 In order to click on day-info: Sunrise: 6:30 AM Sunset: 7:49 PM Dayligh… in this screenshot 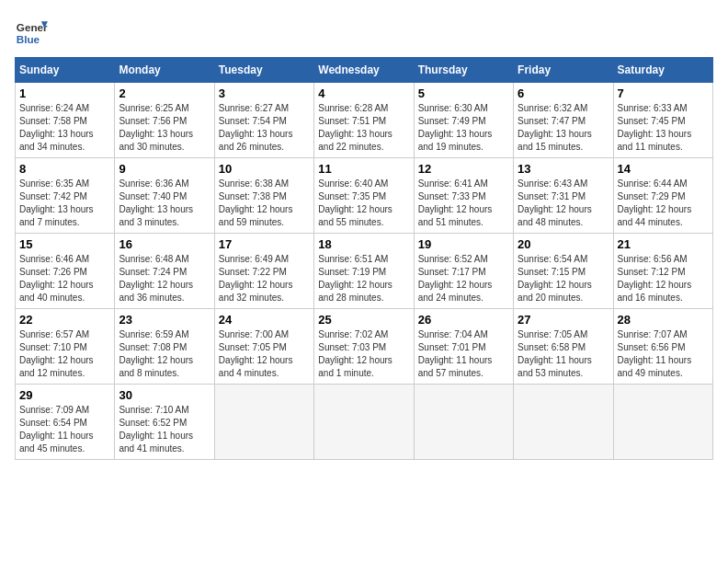, I will do `click(463, 128)`.